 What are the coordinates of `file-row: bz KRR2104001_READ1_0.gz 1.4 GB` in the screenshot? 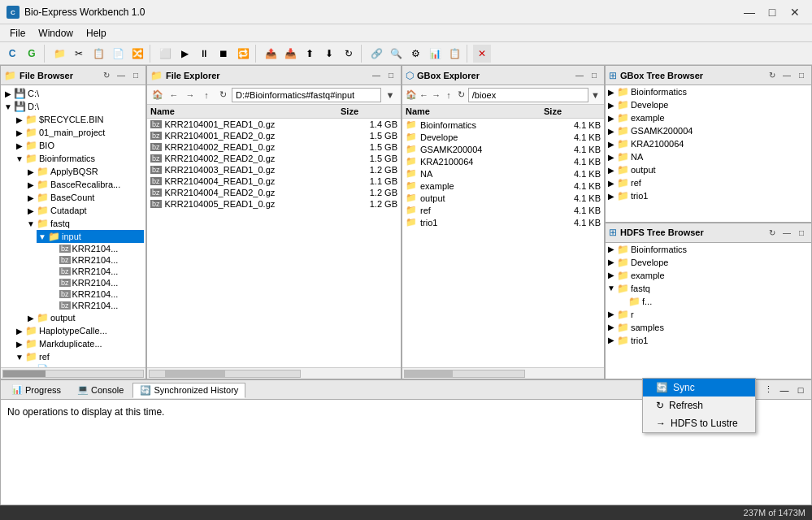 It's located at (274, 124).